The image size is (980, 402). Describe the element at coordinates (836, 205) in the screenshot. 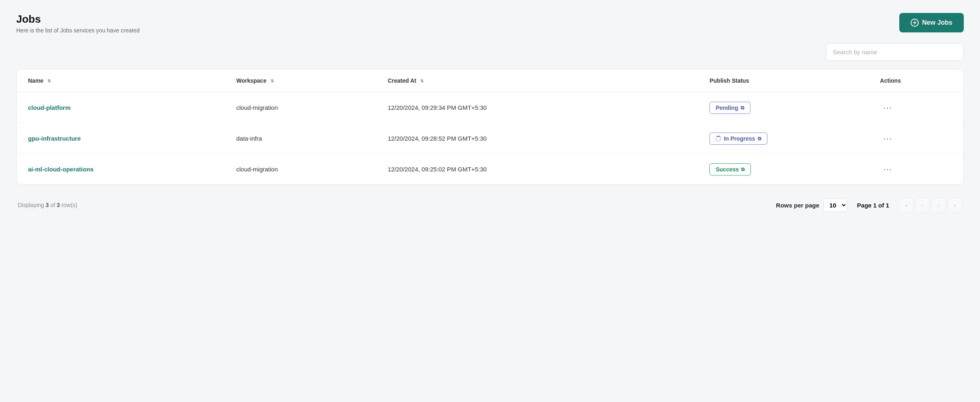

I see `rows-per-page-select: 10 20 50` at that location.